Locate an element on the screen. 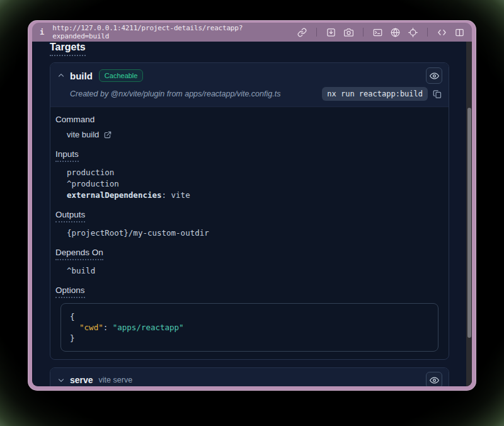  created-by-text: Created by @nx/vite/plugin from apps/rea… is located at coordinates (175, 94).